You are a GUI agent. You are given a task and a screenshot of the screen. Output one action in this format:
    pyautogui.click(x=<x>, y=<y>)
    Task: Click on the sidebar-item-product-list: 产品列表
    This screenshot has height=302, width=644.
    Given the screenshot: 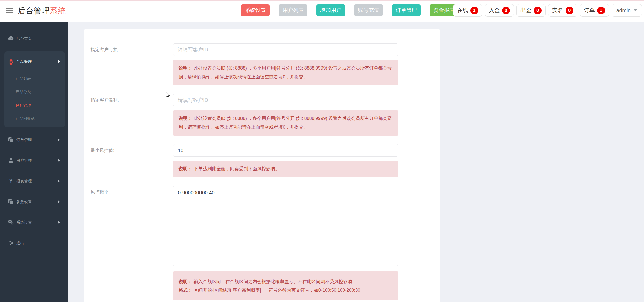 What is the action you would take?
    pyautogui.click(x=35, y=79)
    